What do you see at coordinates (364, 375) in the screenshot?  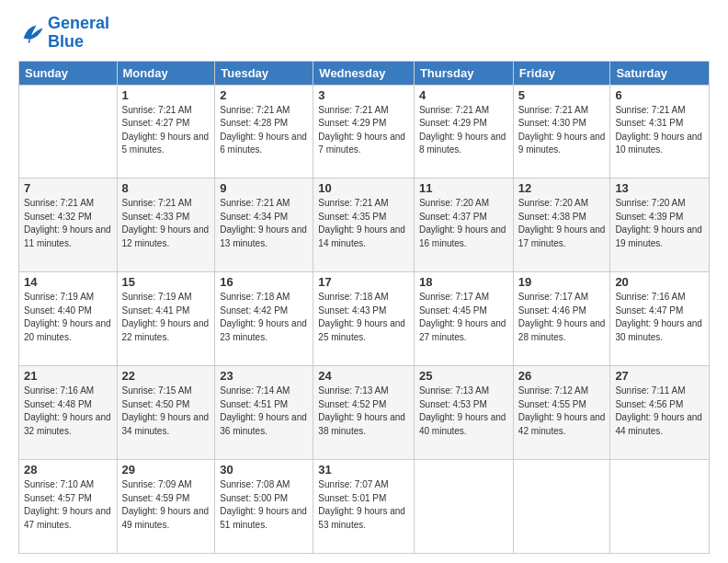 I see `day-number: 24` at bounding box center [364, 375].